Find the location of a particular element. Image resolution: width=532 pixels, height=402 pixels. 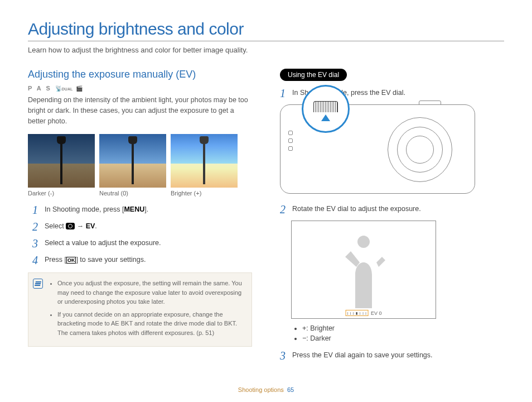

sample-images-row: Darker (-) Neutral (0) Brighter (+) is located at coordinates (140, 165).